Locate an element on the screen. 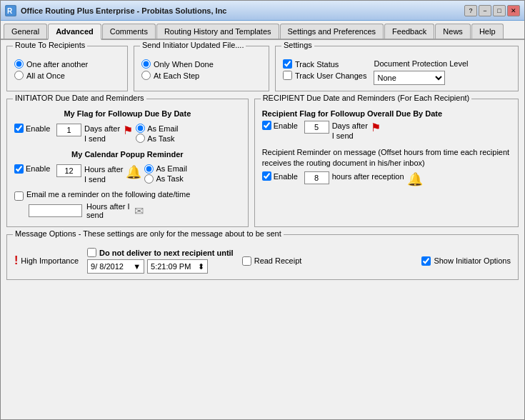 The image size is (525, 420). close-button: ✕ is located at coordinates (514, 11).